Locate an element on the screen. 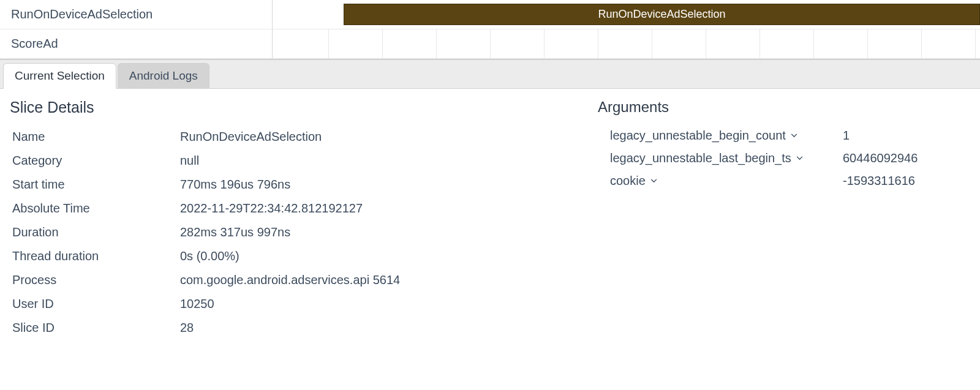  detail-row: Name RunOnDeviceAdSelection is located at coordinates (304, 137).